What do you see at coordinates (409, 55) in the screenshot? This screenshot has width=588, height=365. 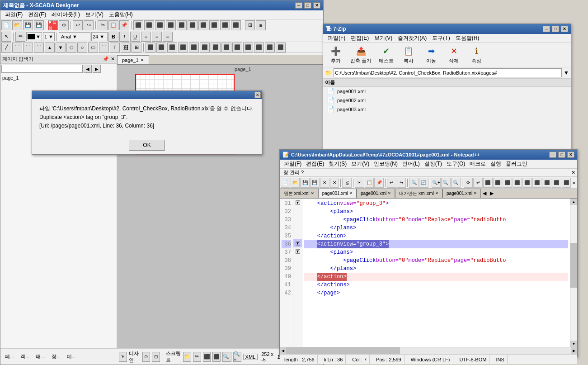 I see `zip-copy-btn: 📋 복사` at bounding box center [409, 55].